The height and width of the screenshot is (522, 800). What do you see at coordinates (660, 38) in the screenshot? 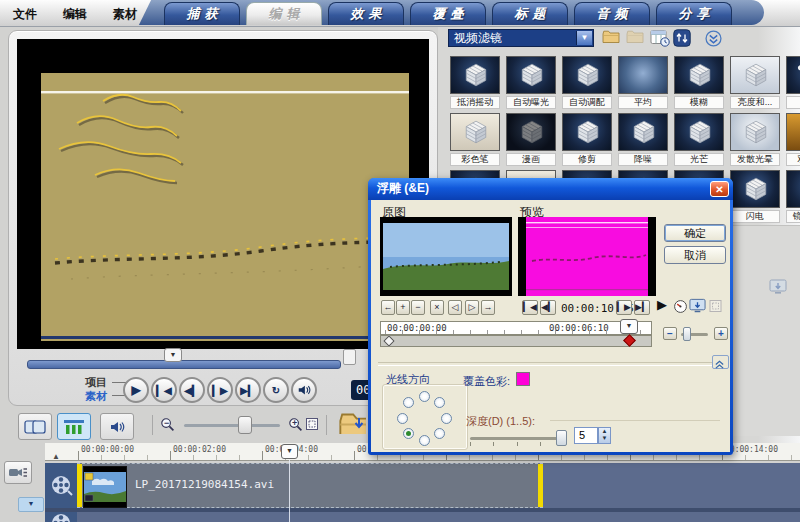
I see `library-options-icon` at bounding box center [660, 38].